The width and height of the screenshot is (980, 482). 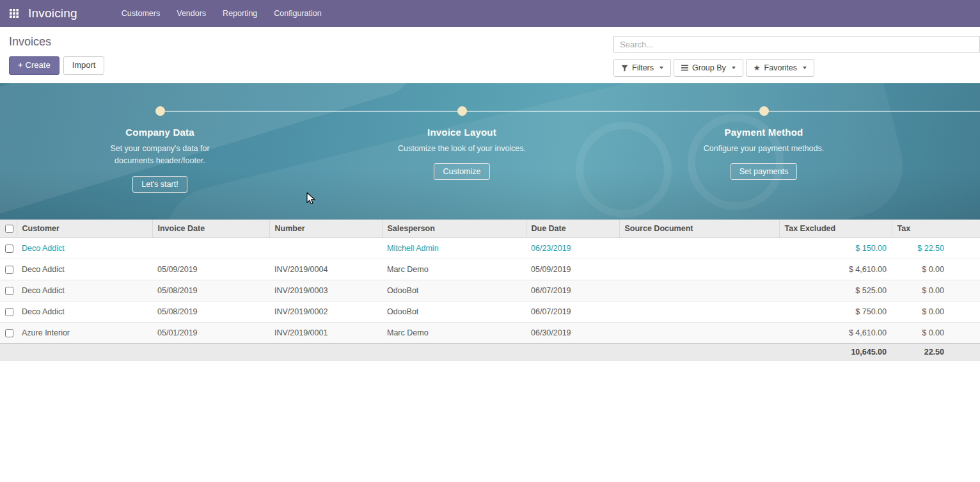 I want to click on main-menu: Customers Vendors Reporting Configuratio…, so click(x=221, y=13).